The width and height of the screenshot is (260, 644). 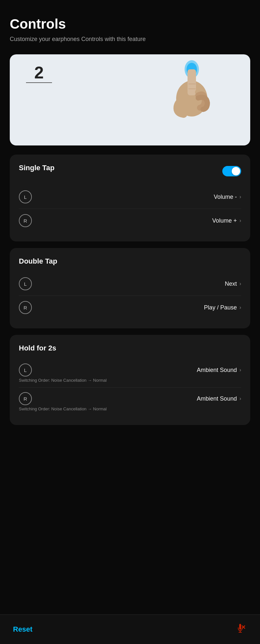 What do you see at coordinates (39, 83) in the screenshot?
I see `gesture-number-underline` at bounding box center [39, 83].